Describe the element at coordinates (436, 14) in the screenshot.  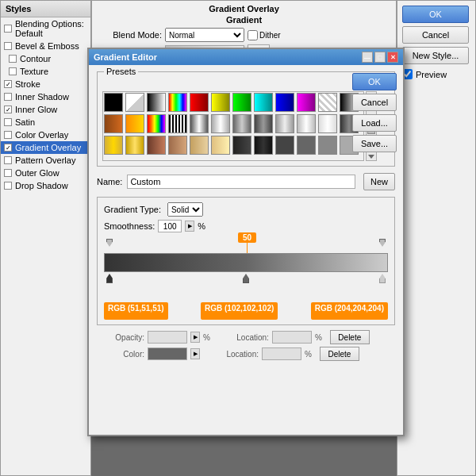
I see `ok-button: OK` at that location.